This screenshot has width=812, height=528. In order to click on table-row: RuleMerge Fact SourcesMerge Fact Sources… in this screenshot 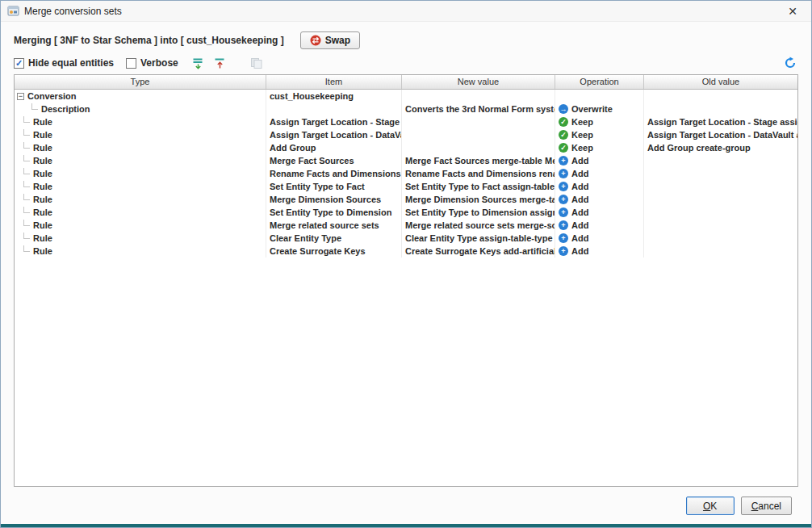, I will do `click(406, 161)`.